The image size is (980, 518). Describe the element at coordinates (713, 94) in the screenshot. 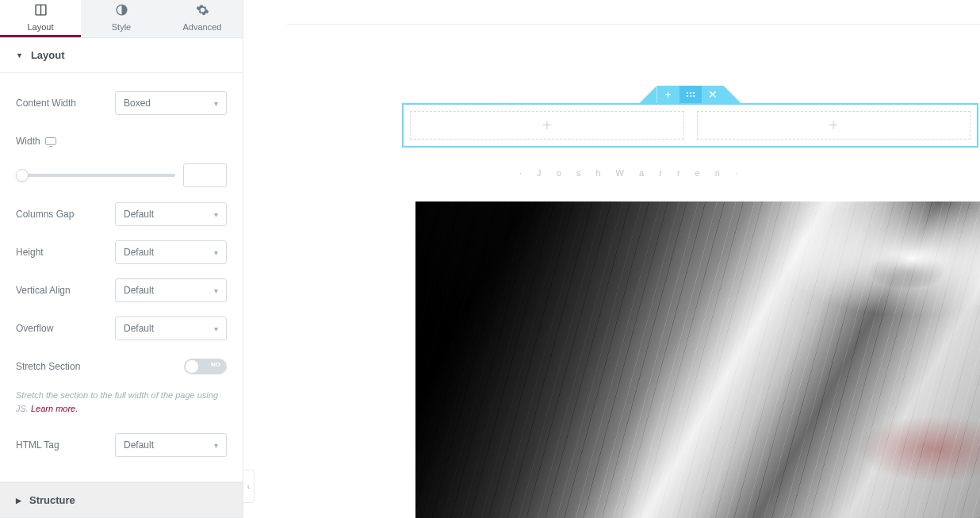

I see `delete-section-button: ✕` at that location.